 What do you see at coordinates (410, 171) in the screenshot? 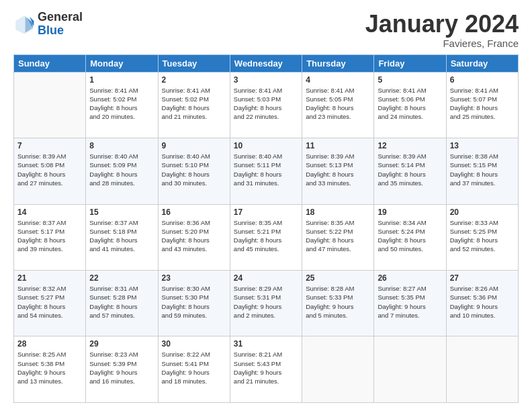
I see `table-row: 12Sunrise: 8:39 AMSunset: 5:14 PMDayligh…` at bounding box center [410, 171].